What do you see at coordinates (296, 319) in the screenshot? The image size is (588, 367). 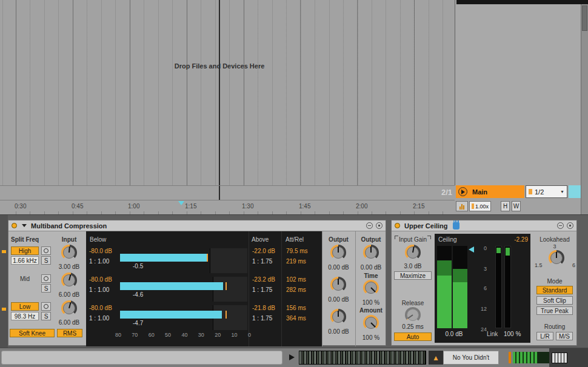 I see `release-value: 364 ms` at bounding box center [296, 319].